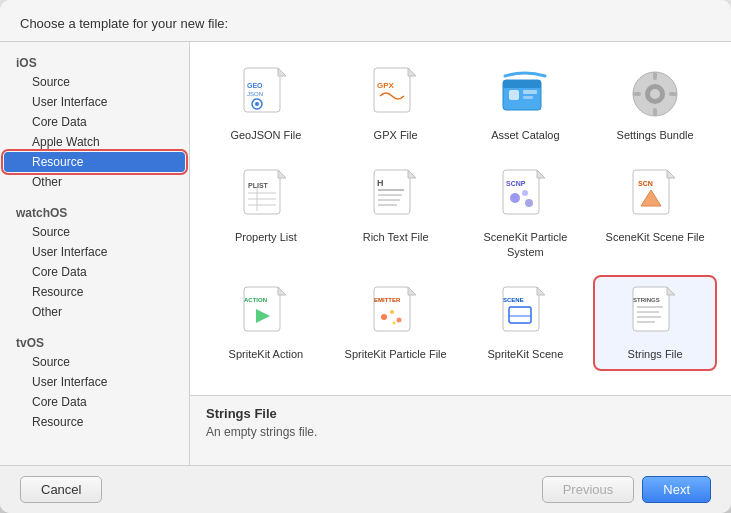 The height and width of the screenshot is (513, 731). I want to click on template-scenekit-particle: SCNP SceneKit Particle System, so click(526, 214).